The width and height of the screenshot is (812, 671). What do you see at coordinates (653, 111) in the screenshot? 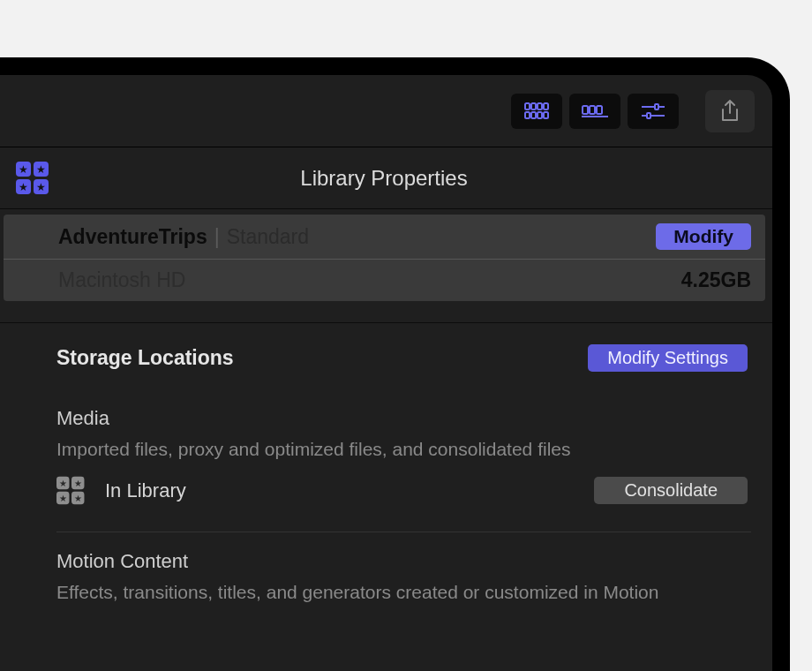
I see `sliders-icon` at bounding box center [653, 111].